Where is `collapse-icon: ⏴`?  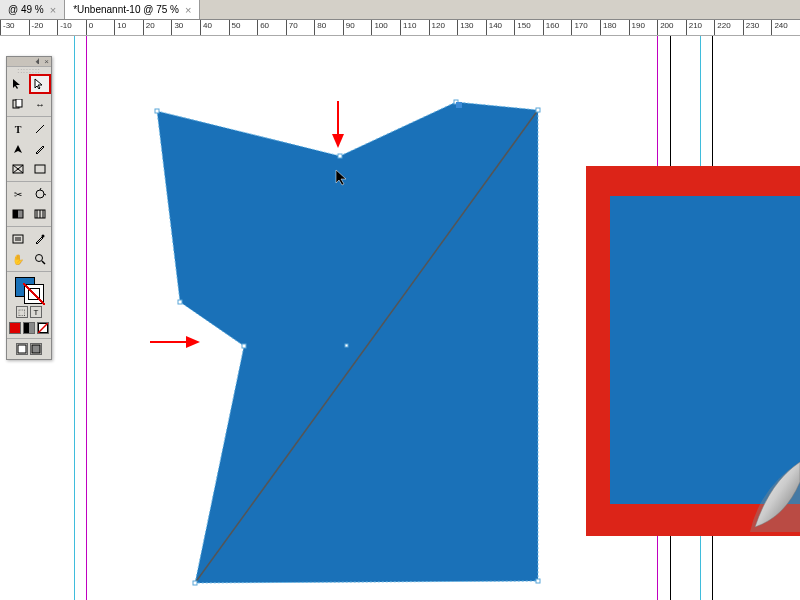 collapse-icon: ⏴ is located at coordinates (38, 62).